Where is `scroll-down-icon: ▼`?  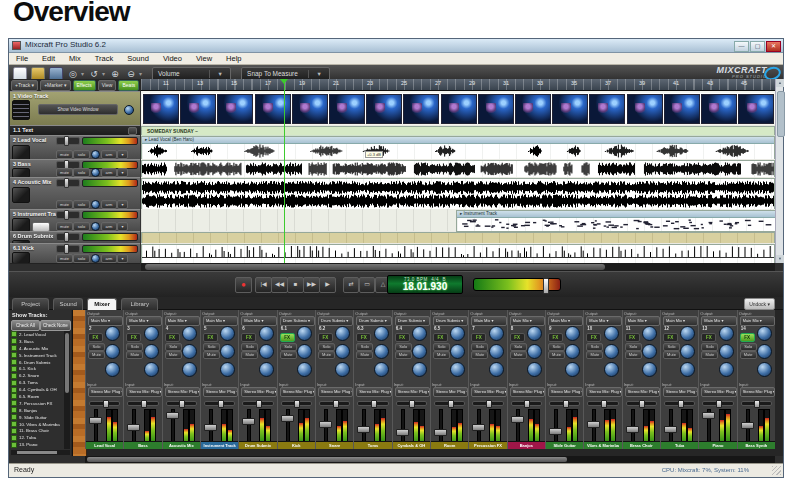 scroll-down-icon: ▼ is located at coordinates (780, 259).